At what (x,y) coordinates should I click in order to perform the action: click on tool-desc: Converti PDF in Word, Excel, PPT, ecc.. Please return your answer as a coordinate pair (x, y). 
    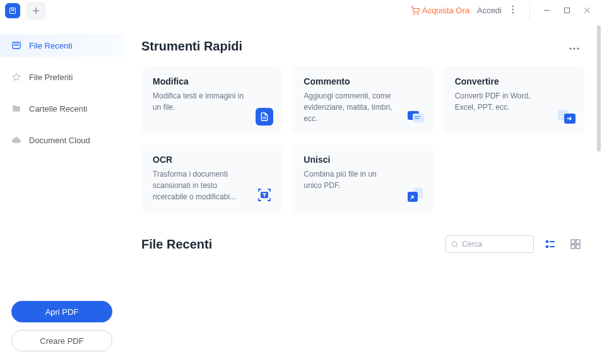
    Looking at the image, I should click on (501, 102).